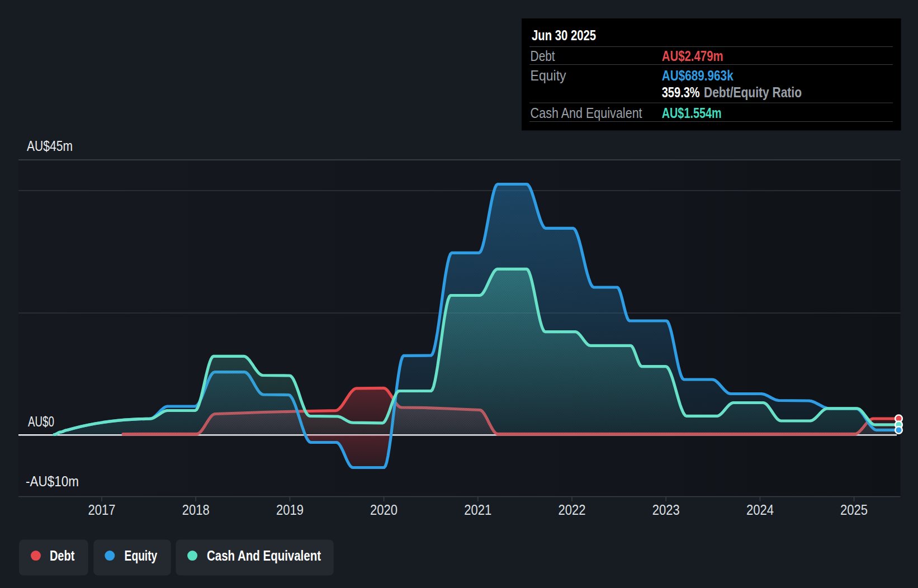 The width and height of the screenshot is (918, 588). I want to click on svg-text: Debt/Equity Ratio, so click(753, 92).